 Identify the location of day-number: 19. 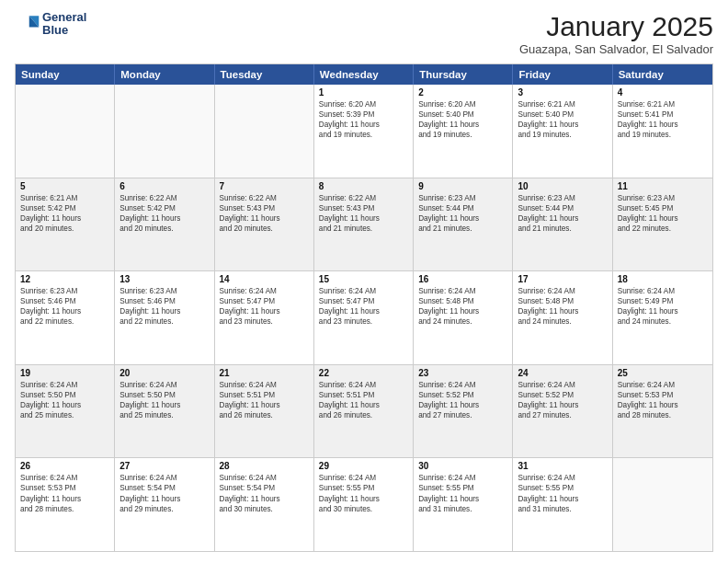
(64, 373).